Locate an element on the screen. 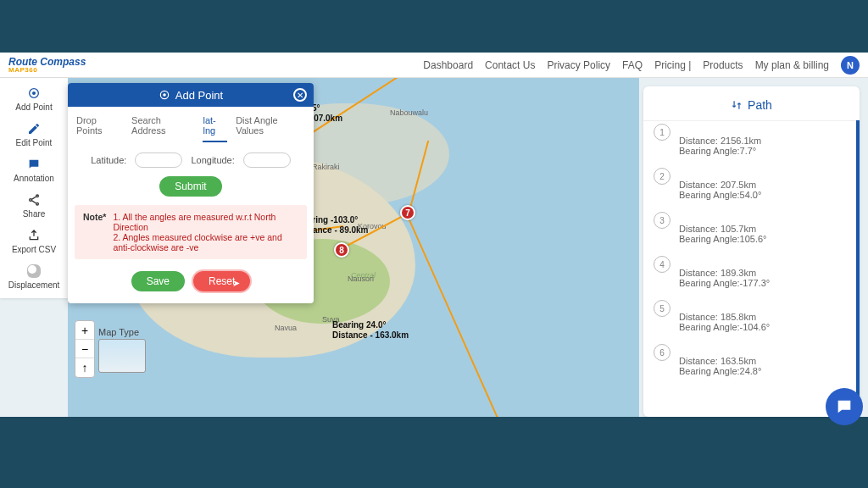 The height and width of the screenshot is (488, 868). path-title: Path is located at coordinates (760, 105).